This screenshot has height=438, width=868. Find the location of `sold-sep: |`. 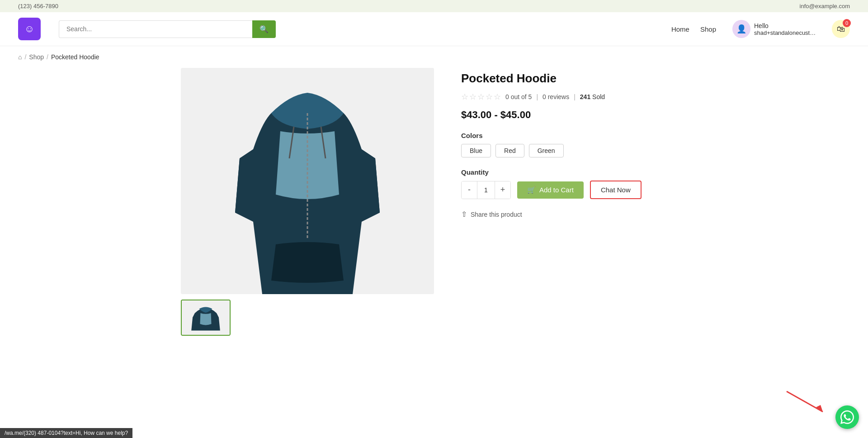

sold-sep: | is located at coordinates (575, 97).